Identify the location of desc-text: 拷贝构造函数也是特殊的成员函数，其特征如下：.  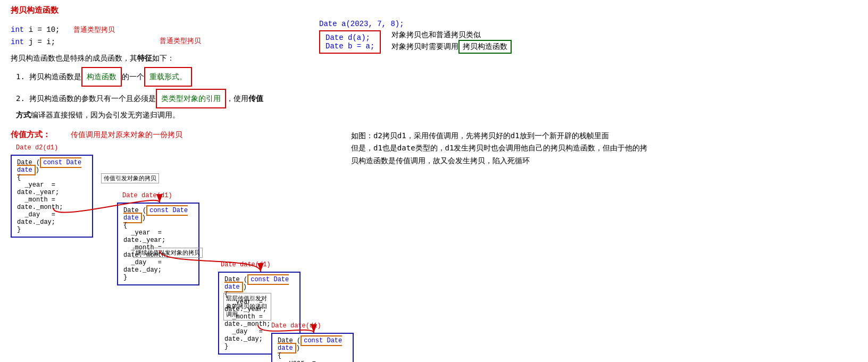
(138, 58).